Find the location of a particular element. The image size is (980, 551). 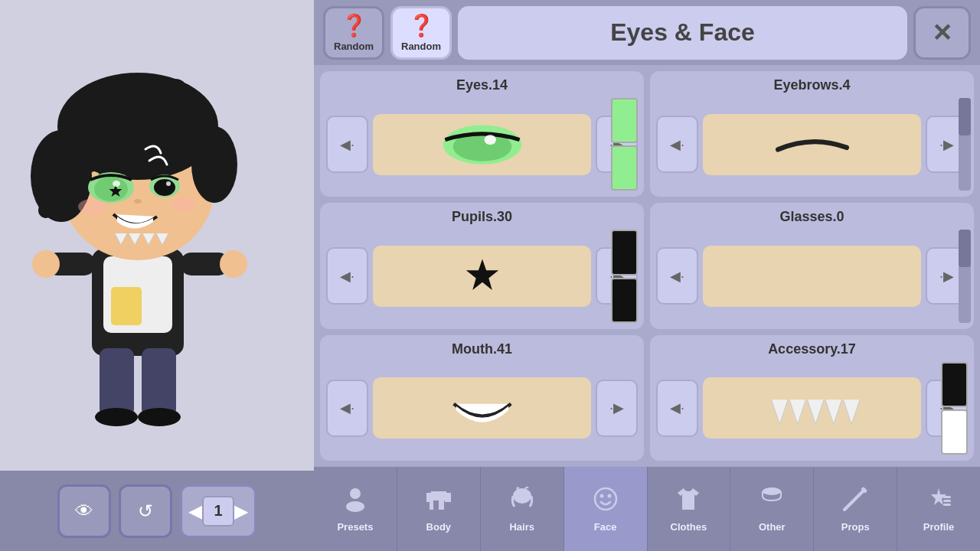

refresh-button: ↺ is located at coordinates (145, 511).